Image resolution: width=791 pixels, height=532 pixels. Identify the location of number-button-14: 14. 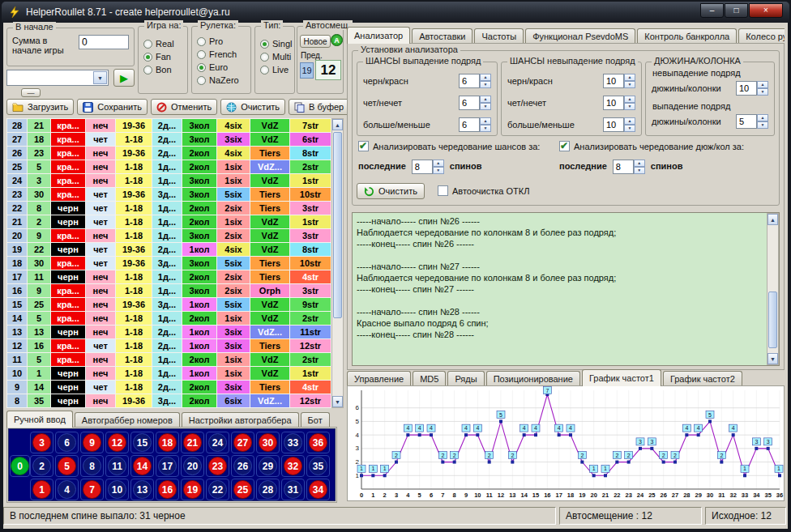
(143, 466).